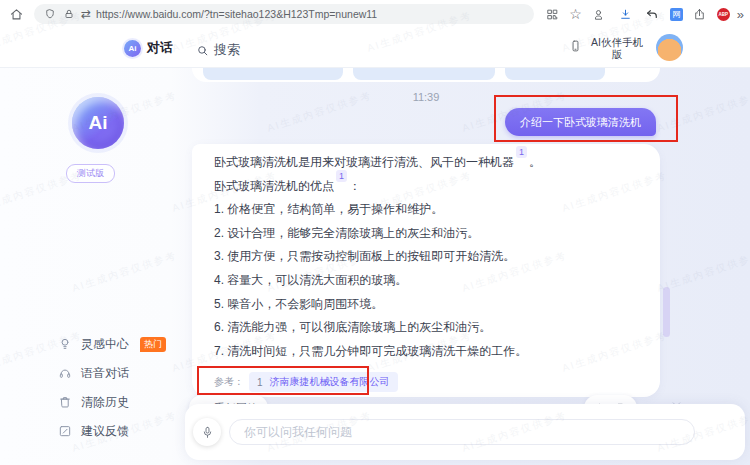 This screenshot has height=465, width=750. I want to click on sidebar-item-inspiration: 灵感中心 热门, so click(112, 344).